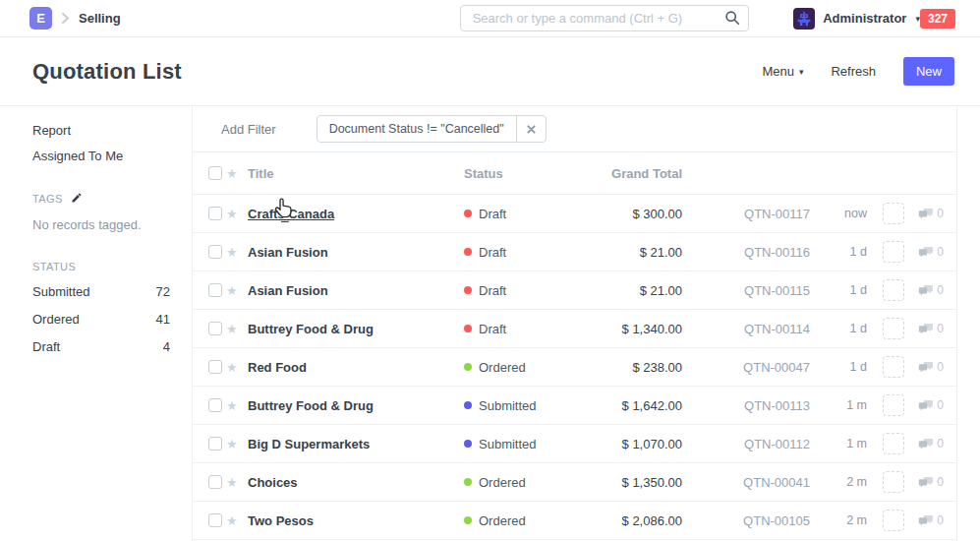 The image size is (980, 541). I want to click on status-filter-label: Draft, so click(46, 346).